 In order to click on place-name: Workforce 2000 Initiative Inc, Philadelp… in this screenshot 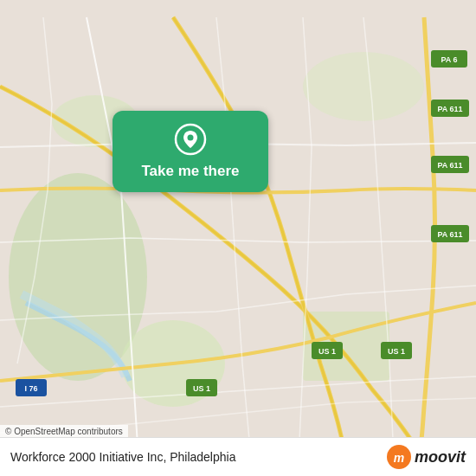, I will do `click(123, 457)`.